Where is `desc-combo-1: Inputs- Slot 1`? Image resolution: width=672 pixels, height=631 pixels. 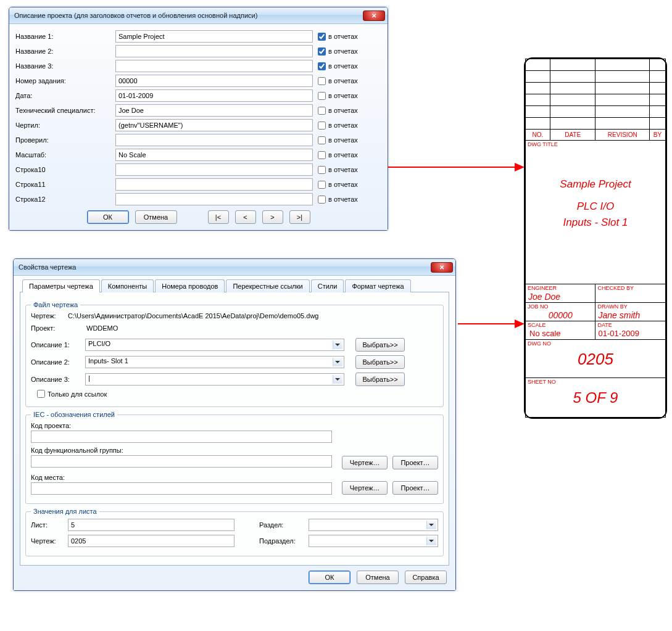
desc-combo-1: Inputs- Slot 1 is located at coordinates (215, 362).